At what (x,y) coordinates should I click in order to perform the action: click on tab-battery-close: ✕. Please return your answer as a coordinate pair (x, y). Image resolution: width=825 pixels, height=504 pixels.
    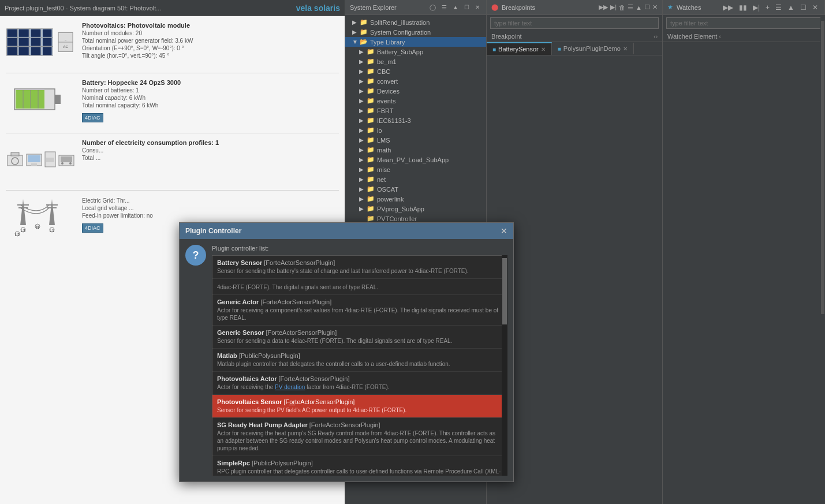
    Looking at the image, I should click on (543, 50).